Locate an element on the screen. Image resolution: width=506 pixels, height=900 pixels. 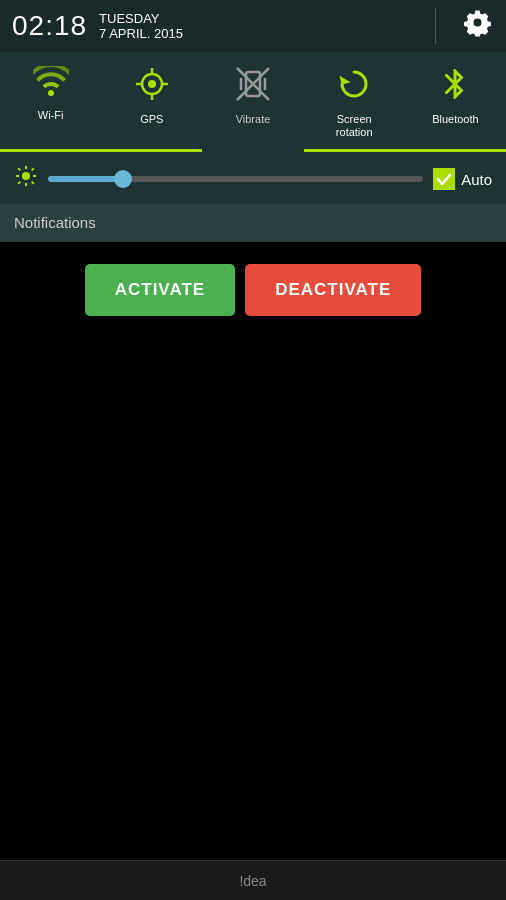
bottom-bar: !dea is located at coordinates (253, 880).